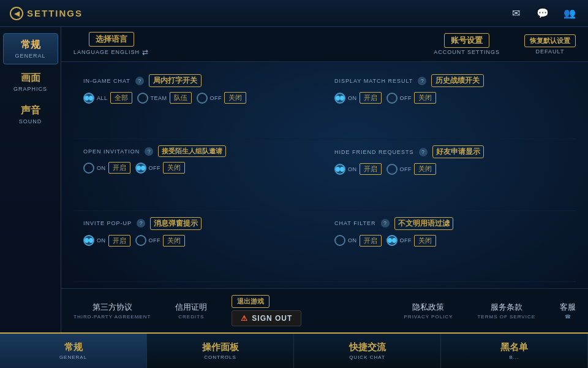  I want to click on invite-popup-on: ON 开启, so click(107, 240).